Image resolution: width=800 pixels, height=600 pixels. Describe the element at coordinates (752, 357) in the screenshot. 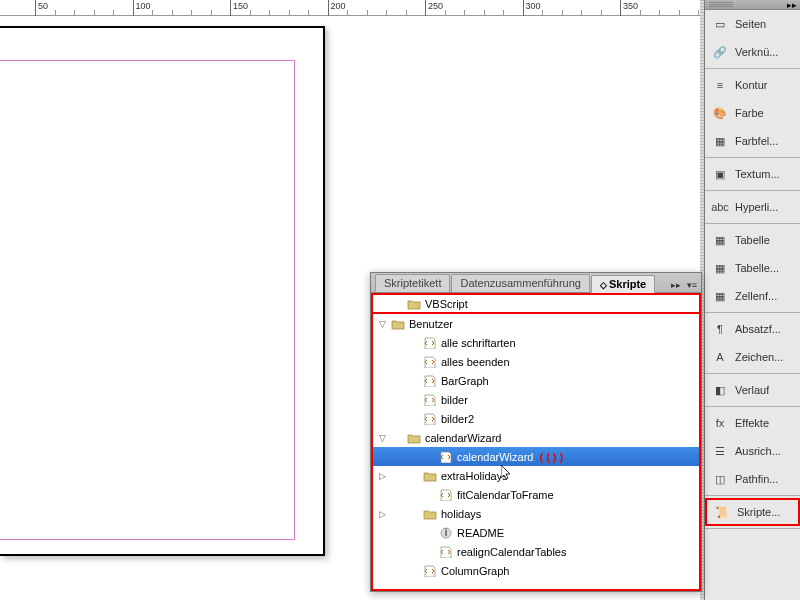

I see `dock-item-zeichen: AZeichen...` at that location.